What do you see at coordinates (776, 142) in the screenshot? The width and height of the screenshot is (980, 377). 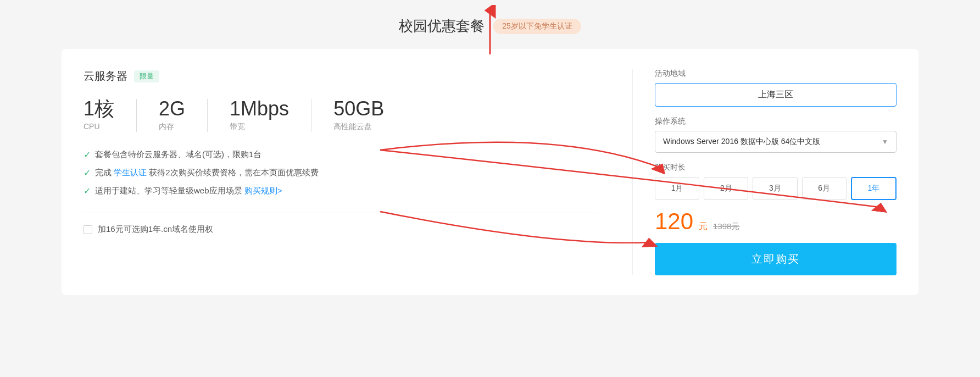 I see `os-dropdown: Windows Server 2016 数据中心版 64位中文版 ▼` at bounding box center [776, 142].